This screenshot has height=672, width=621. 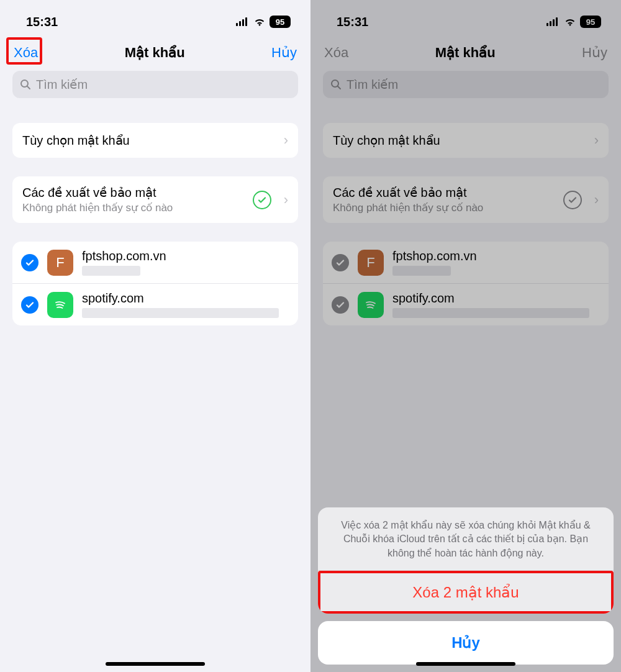 I want to click on confirm-delete-button: Xóa 2 mật khẩu, so click(x=466, y=592).